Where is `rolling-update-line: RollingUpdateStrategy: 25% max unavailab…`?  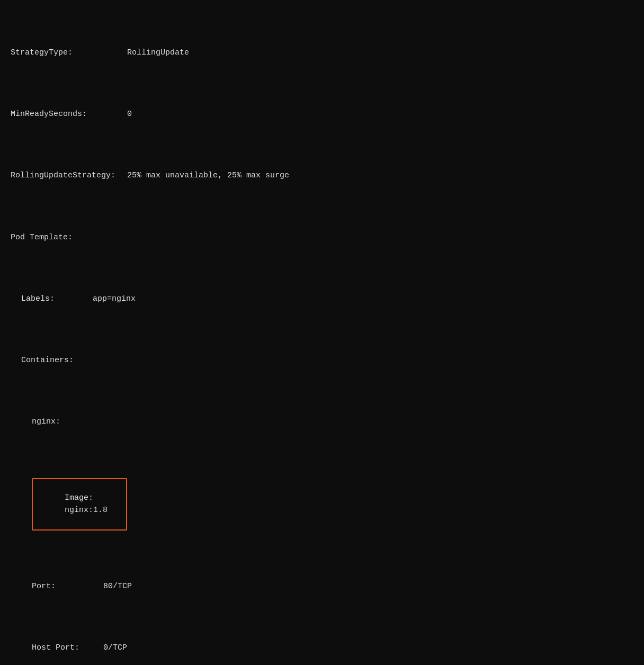
rolling-update-line: RollingUpdateStrategy: 25% max unavailab… is located at coordinates (322, 176).